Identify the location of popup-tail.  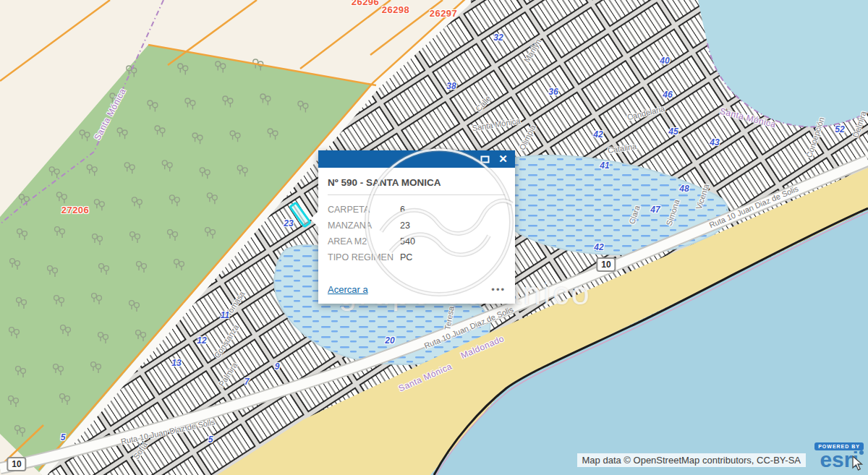
(314, 219).